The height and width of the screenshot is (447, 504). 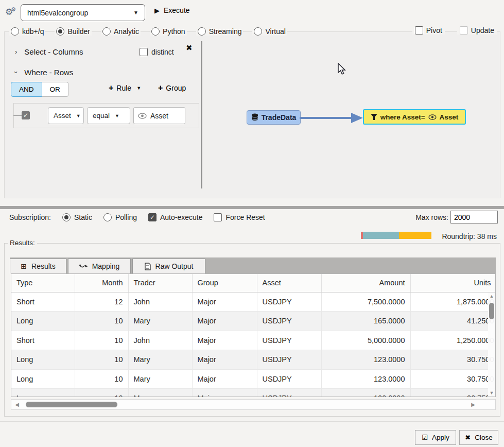 What do you see at coordinates (157, 52) in the screenshot?
I see `distinct-checkbox: distinct` at bounding box center [157, 52].